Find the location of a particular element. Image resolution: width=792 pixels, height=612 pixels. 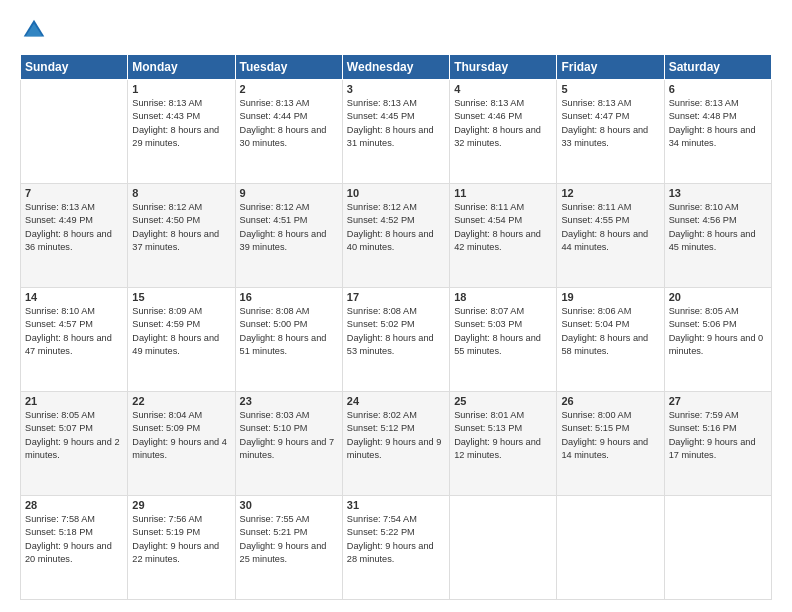

weekday-header: Sunday is located at coordinates (74, 68).